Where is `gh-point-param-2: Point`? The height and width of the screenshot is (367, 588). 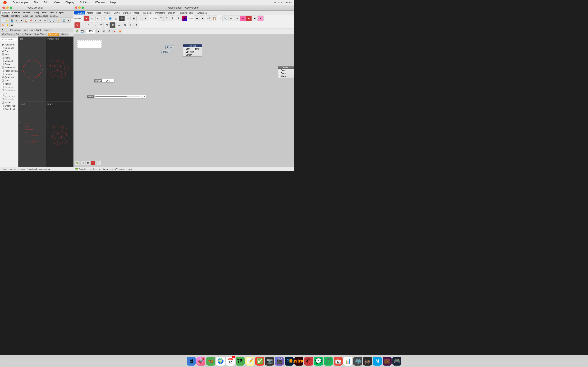
gh-point-param-2: Point is located at coordinates (166, 52).